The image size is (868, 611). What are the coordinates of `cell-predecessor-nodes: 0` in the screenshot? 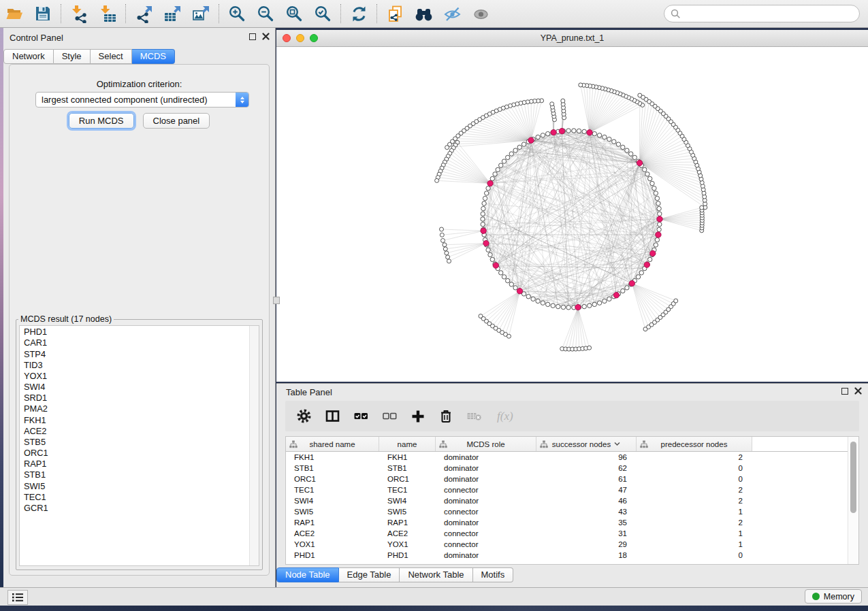 It's located at (694, 555).